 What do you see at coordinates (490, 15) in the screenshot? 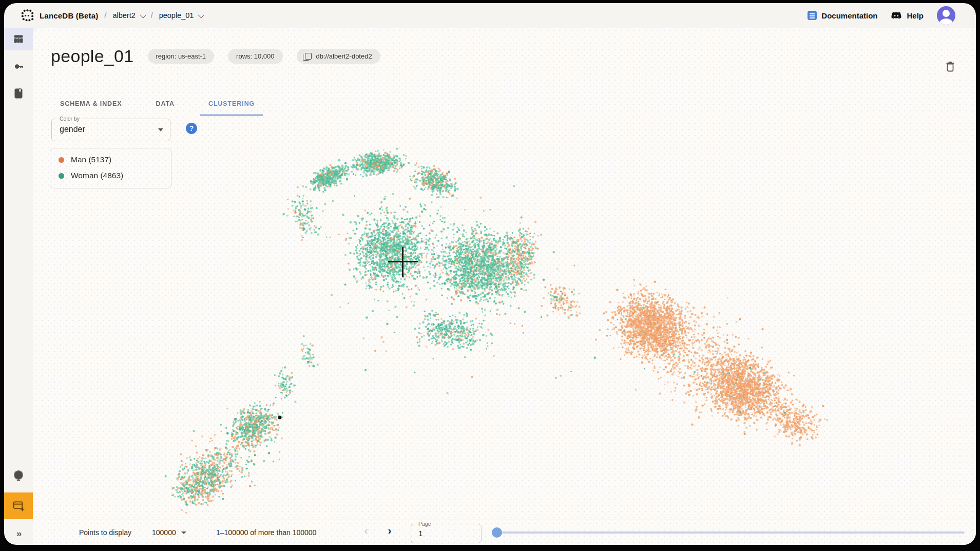
I see `top-bar: LanceDB (Beta) / albert2 / people_01 Doc…` at bounding box center [490, 15].